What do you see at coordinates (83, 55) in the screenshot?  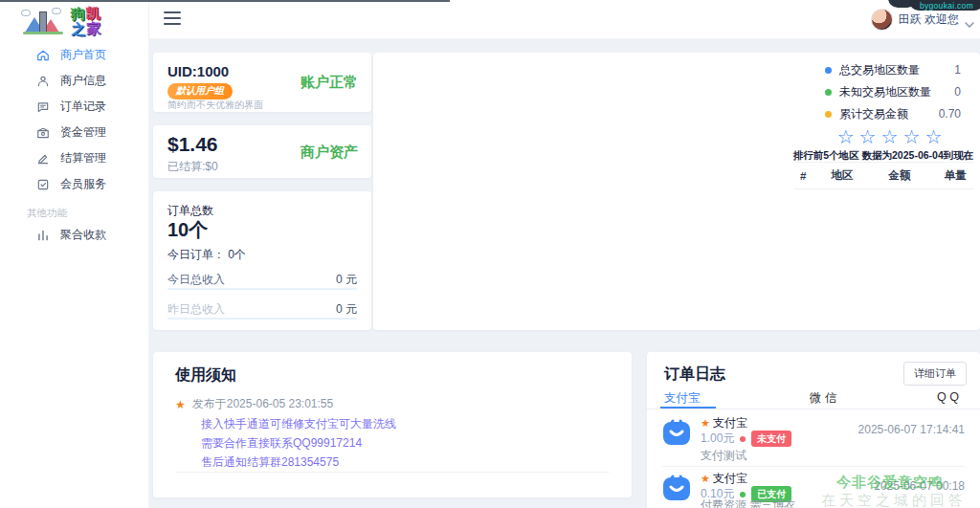 I see `sidebar-item-label: 商户首页` at bounding box center [83, 55].